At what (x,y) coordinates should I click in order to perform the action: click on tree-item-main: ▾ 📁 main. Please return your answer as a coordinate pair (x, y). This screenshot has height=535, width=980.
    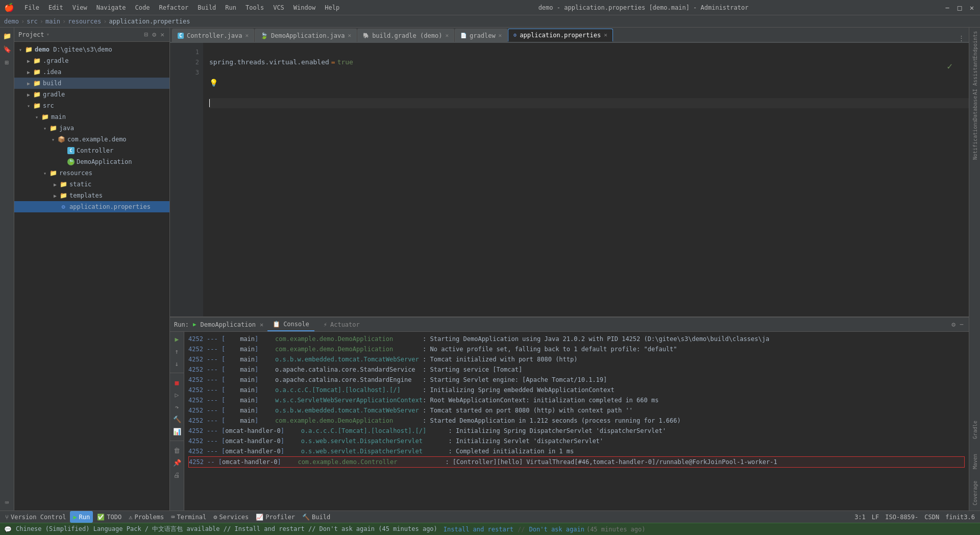
    Looking at the image, I should click on (92, 117).